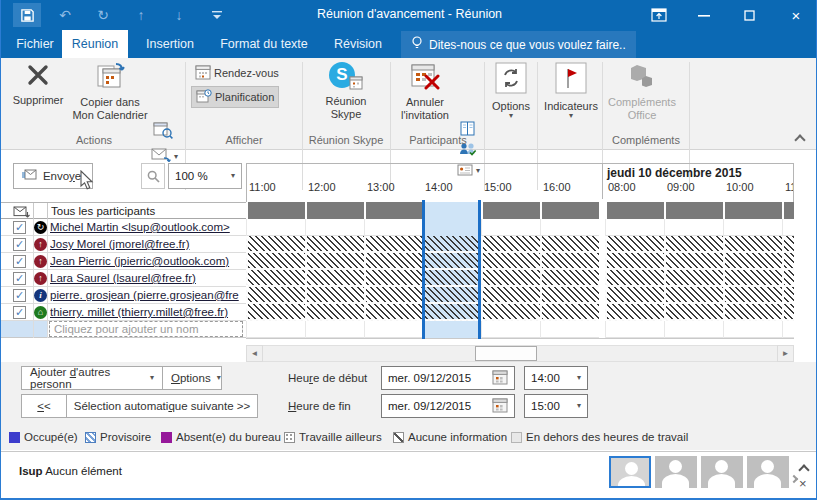  What do you see at coordinates (191, 378) in the screenshot?
I see `scheduler-options-label: Options` at bounding box center [191, 378].